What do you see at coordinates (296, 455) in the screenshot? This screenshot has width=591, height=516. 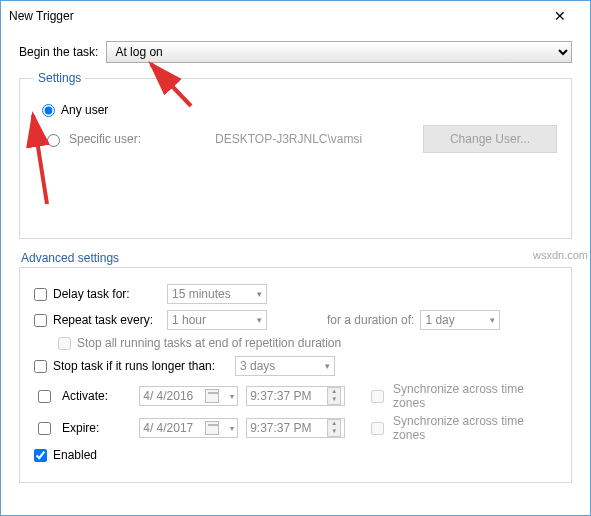 I see `enabled-row: Enabled` at bounding box center [296, 455].